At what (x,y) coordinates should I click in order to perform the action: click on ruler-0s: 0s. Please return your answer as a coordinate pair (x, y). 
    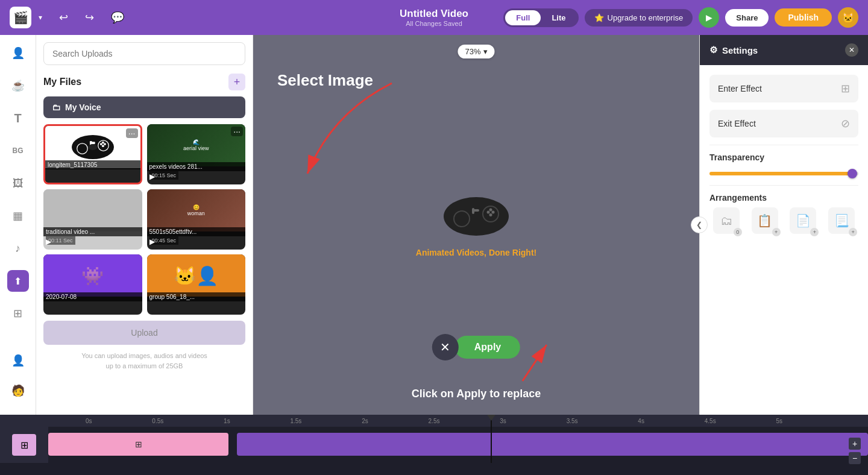
    Looking at the image, I should click on (89, 421).